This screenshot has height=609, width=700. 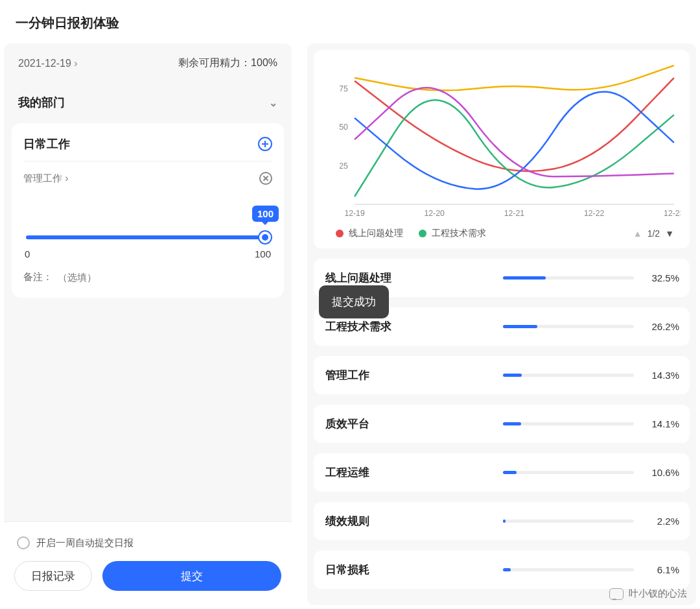 What do you see at coordinates (410, 327) in the screenshot?
I see `progress-label: 工程技术需求` at bounding box center [410, 327].